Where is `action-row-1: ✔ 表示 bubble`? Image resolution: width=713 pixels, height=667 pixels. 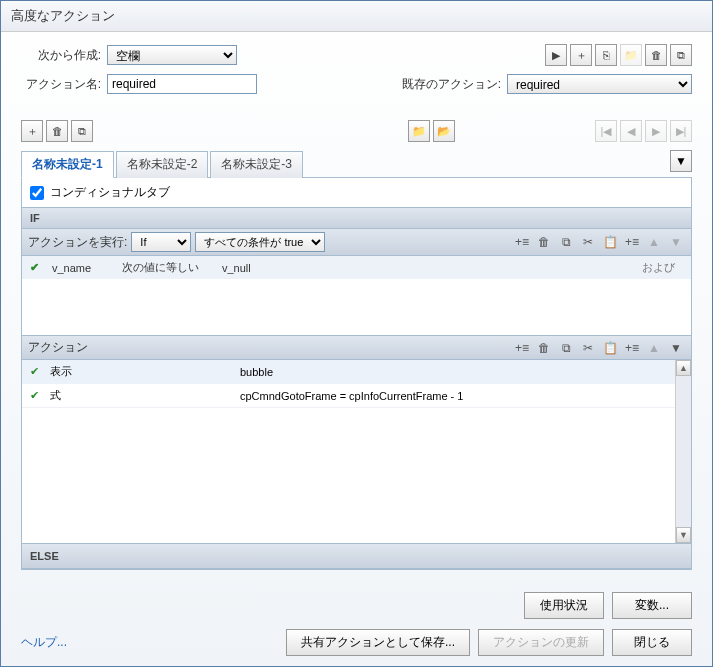 action-row-1: ✔ 表示 bubble is located at coordinates (348, 372).